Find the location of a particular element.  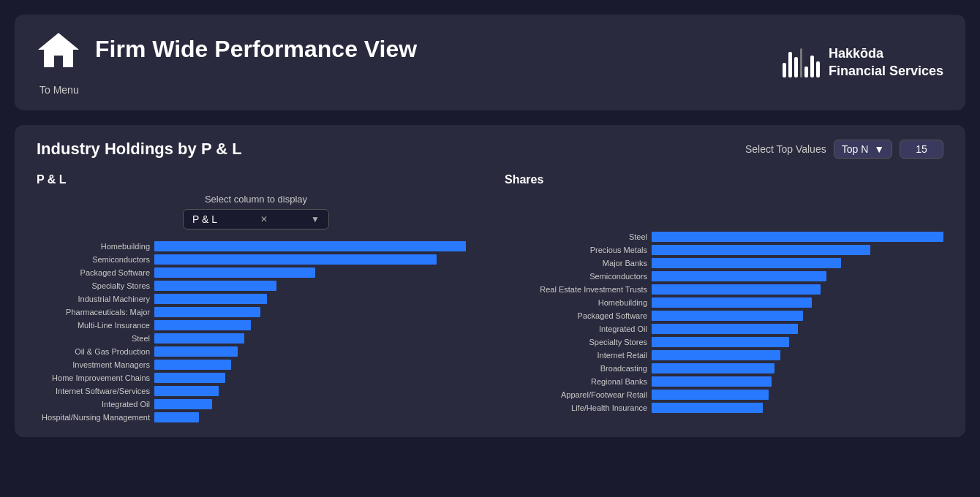

to-menu-link: To Menu is located at coordinates (59, 90).